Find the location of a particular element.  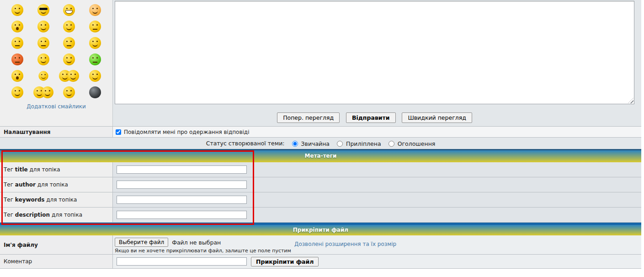

smiley-cool-icon is located at coordinates (43, 10).